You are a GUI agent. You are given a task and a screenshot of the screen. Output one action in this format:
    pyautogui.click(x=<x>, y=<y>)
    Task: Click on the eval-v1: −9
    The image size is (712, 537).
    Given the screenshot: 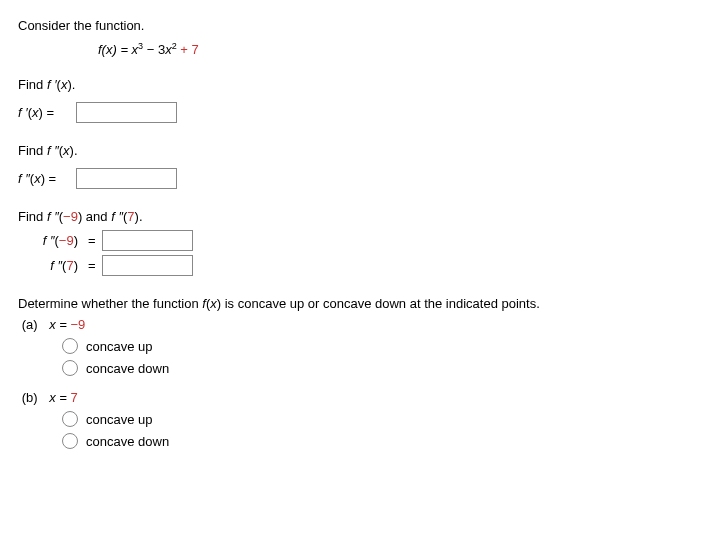 What is the action you would take?
    pyautogui.click(x=70, y=216)
    